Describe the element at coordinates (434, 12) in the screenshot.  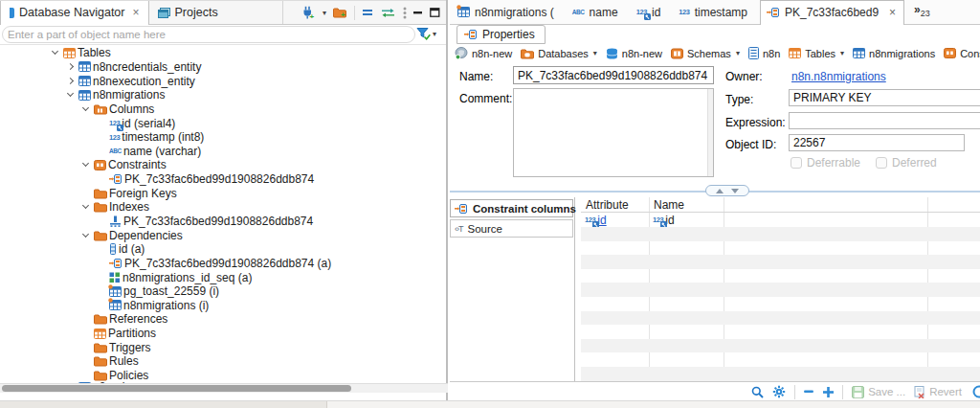
I see `maximize-icon` at that location.